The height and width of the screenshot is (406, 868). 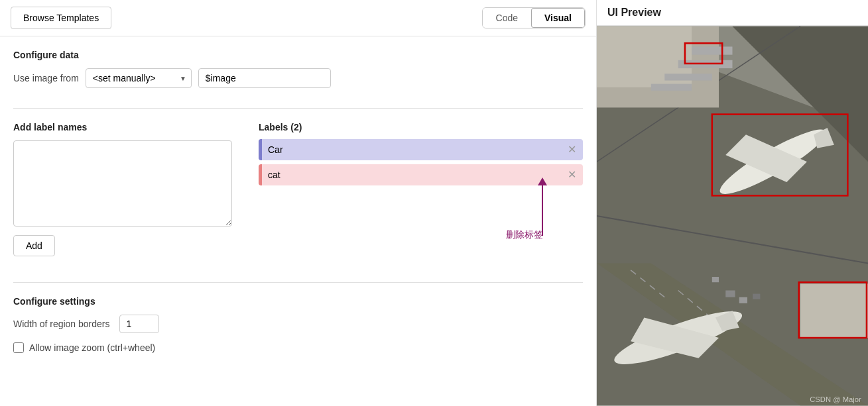 I want to click on labels-list-col: Labels (2) Car ✕ cat ✕ 删除标签, so click(x=420, y=192).